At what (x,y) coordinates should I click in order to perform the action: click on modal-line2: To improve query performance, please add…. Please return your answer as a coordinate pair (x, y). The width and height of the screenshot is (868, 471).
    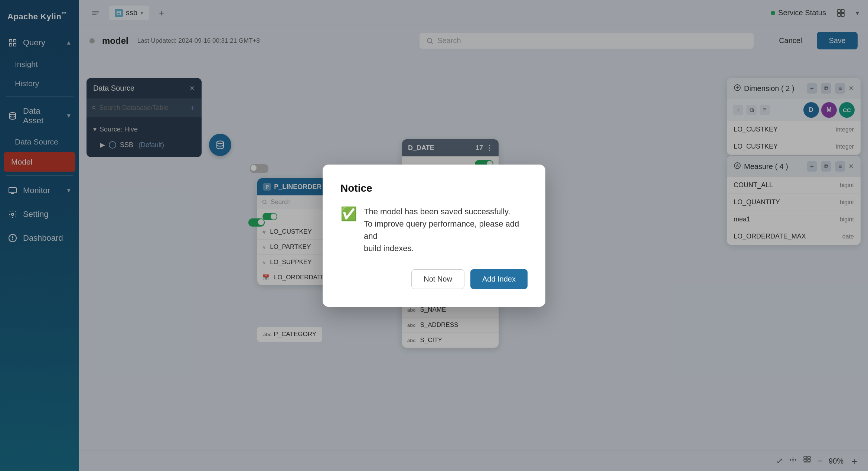
    Looking at the image, I should click on (446, 230).